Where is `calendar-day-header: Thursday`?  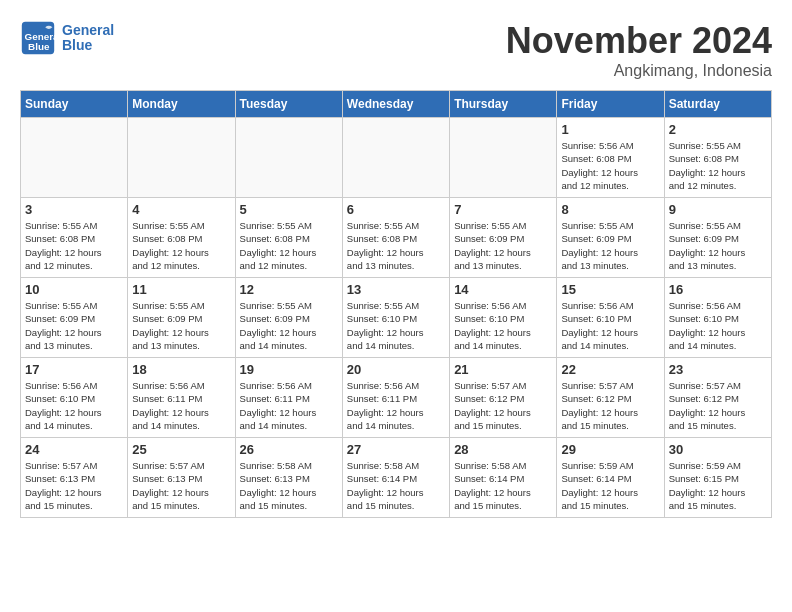
calendar-day-header: Thursday is located at coordinates (504, 104).